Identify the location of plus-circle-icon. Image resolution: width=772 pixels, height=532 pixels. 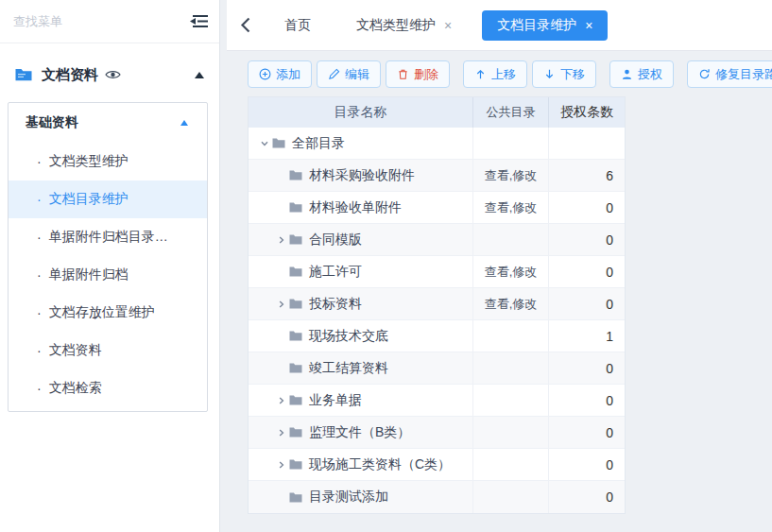
(265, 74).